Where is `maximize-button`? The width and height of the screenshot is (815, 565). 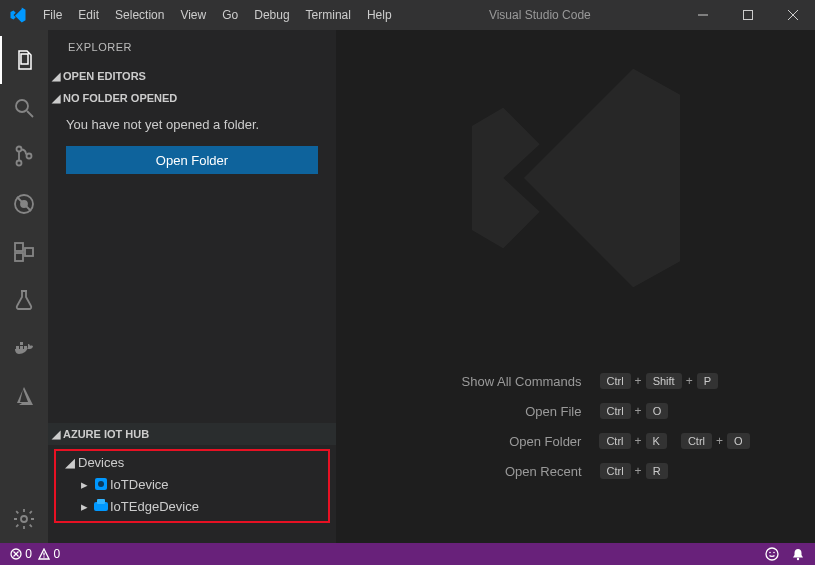 maximize-button is located at coordinates (748, 15).